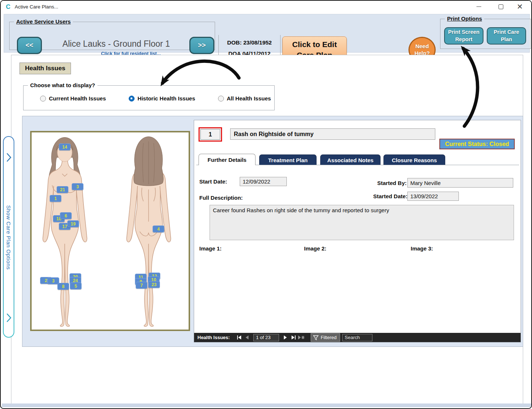 This screenshot has height=409, width=532. I want to click on new-record-button, so click(301, 338).